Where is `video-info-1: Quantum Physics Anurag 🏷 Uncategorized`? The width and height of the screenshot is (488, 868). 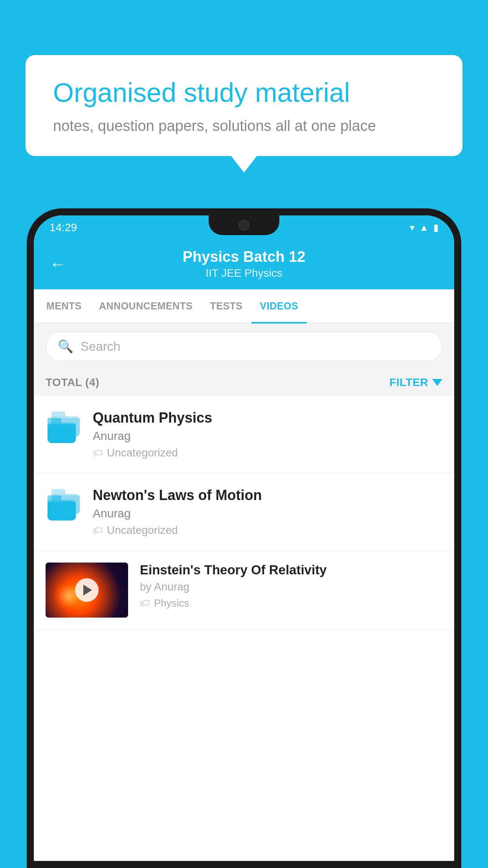
video-info-1: Quantum Physics Anurag 🏷 Uncategorized is located at coordinates (268, 434).